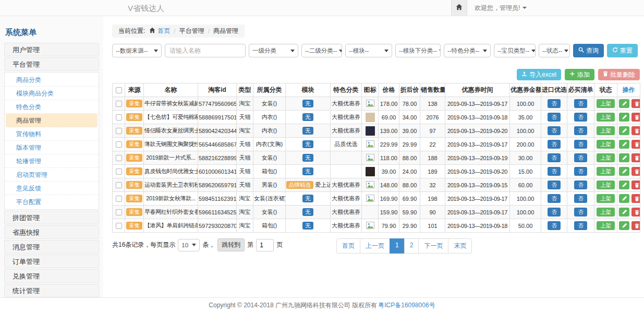  What do you see at coordinates (52, 202) in the screenshot?
I see `sidebar-subitem-平台配置: 平台配置` at bounding box center [52, 202].